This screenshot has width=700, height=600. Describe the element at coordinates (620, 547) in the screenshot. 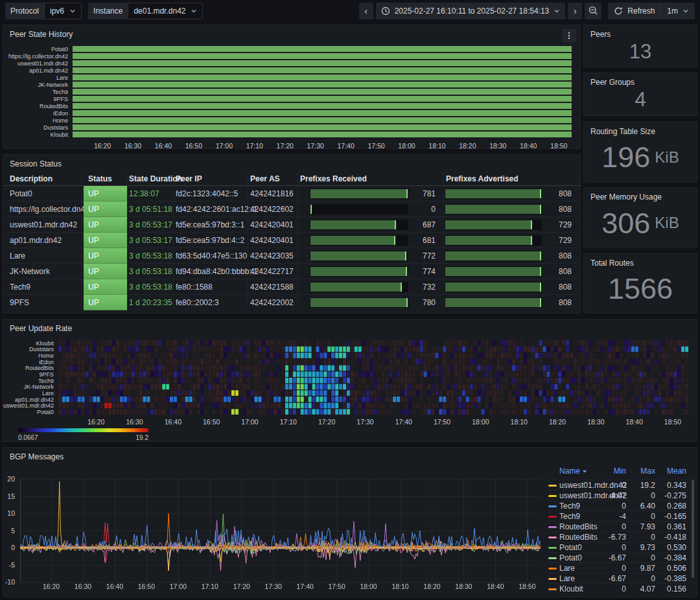

I see `legend-row: Potat009.730.530` at that location.